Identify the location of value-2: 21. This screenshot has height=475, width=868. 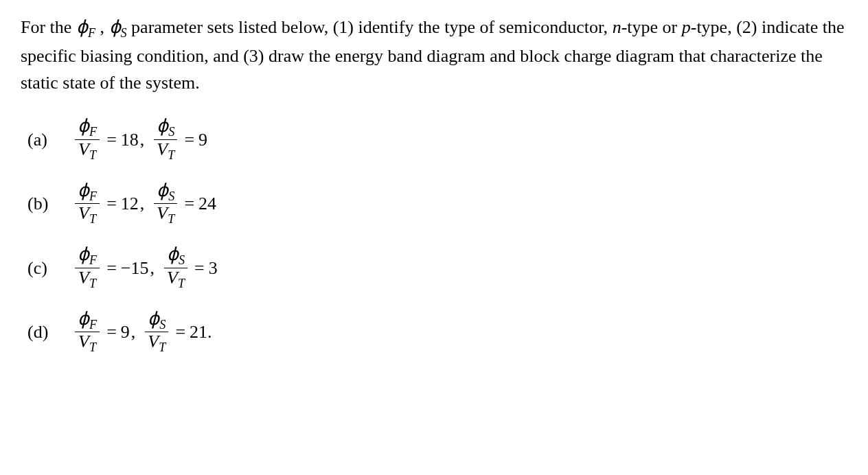
(198, 332).